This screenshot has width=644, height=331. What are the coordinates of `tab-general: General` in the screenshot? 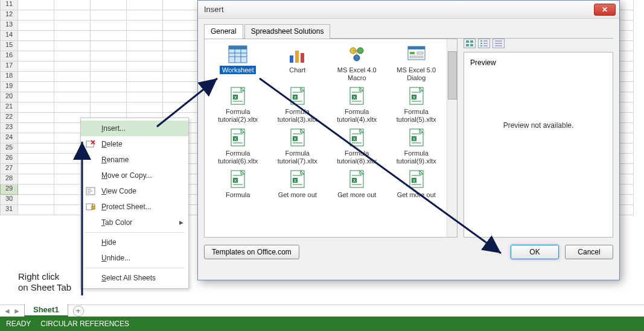 It's located at (223, 31).